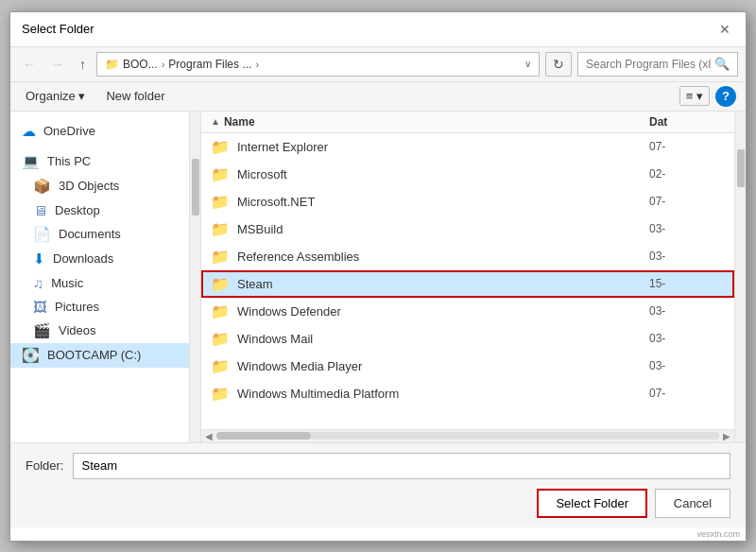 Image resolution: width=756 pixels, height=552 pixels. What do you see at coordinates (209, 437) in the screenshot?
I see `h-scroll-left-icon: ◀` at bounding box center [209, 437].